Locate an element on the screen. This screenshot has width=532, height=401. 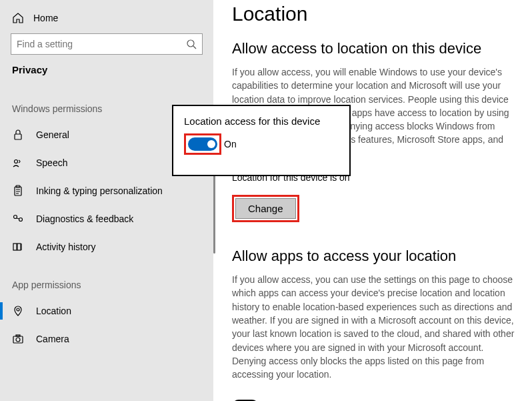
speech-icon is located at coordinates (18, 163).